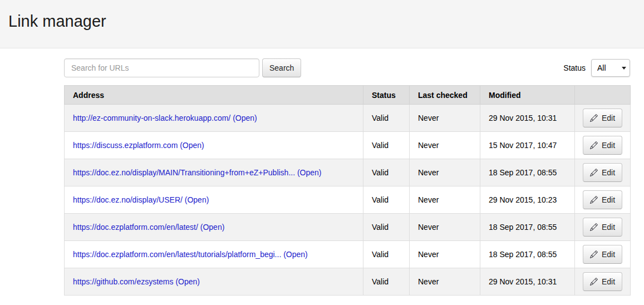  Describe the element at coordinates (347, 200) in the screenshot. I see `table-row: https://doc.ez.no/display/USER/ (Open) V…` at that location.